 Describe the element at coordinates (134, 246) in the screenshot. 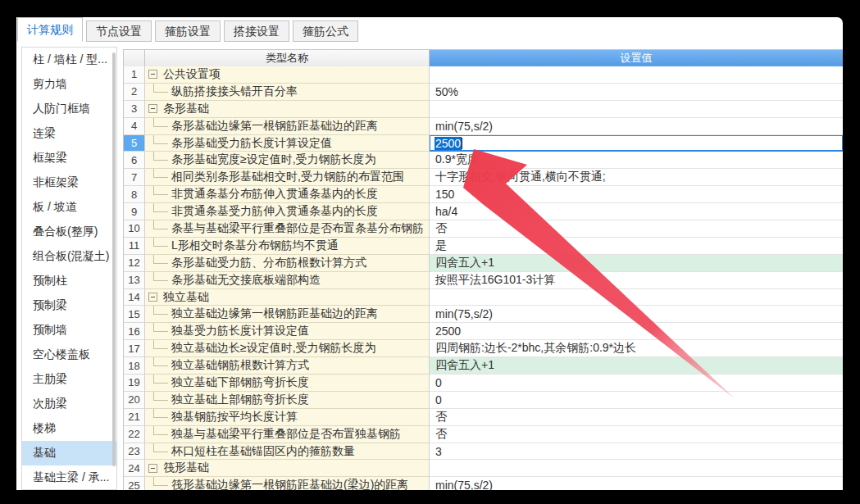

I see `row-number-cell: 11` at that location.